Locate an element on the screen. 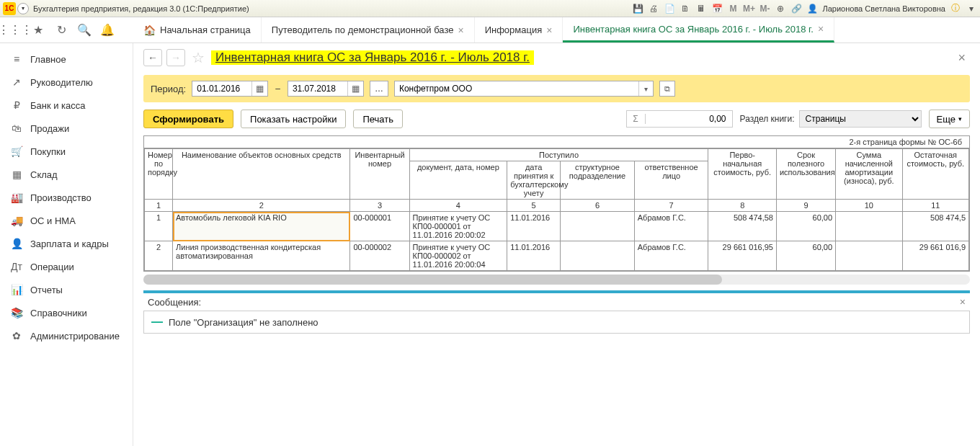 This screenshot has width=980, height=446. organization-field: ▾ is located at coordinates (524, 89).